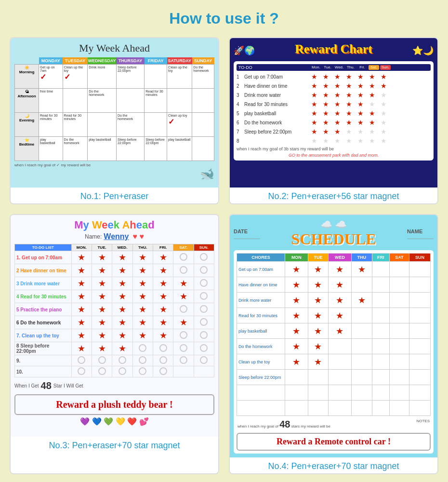 This screenshot has width=448, height=482. Describe the element at coordinates (27, 149) in the screenshot. I see `row-bedtime: ⭐Bedtime` at that location.